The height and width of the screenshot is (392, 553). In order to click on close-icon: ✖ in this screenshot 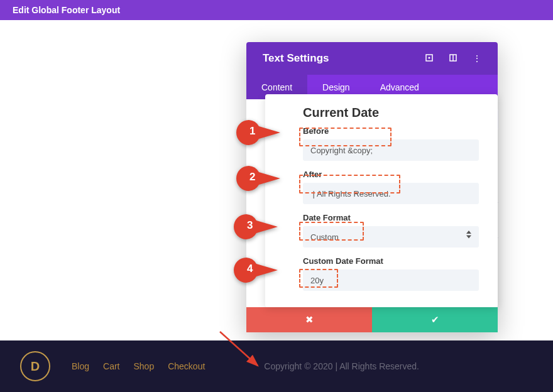, I will do `click(309, 320)`.